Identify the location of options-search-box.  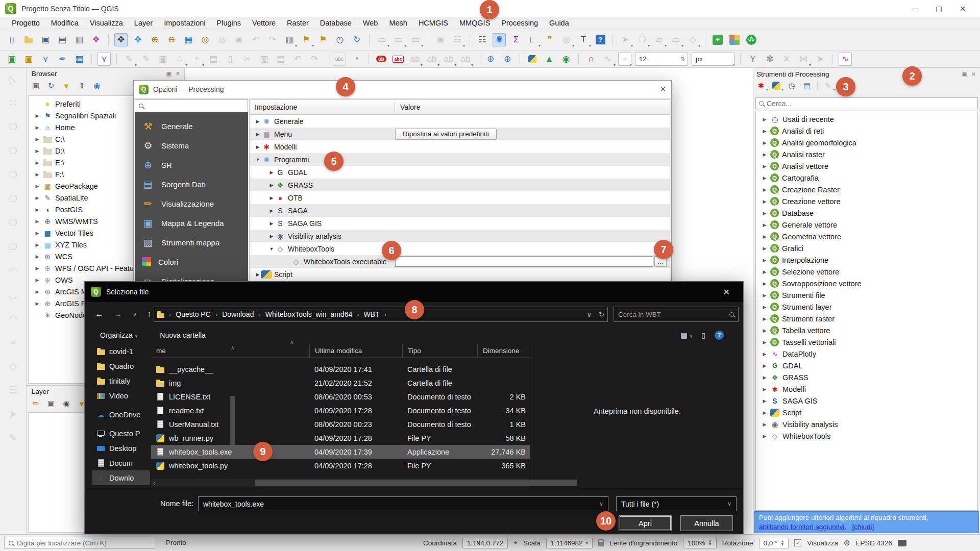
(191, 106).